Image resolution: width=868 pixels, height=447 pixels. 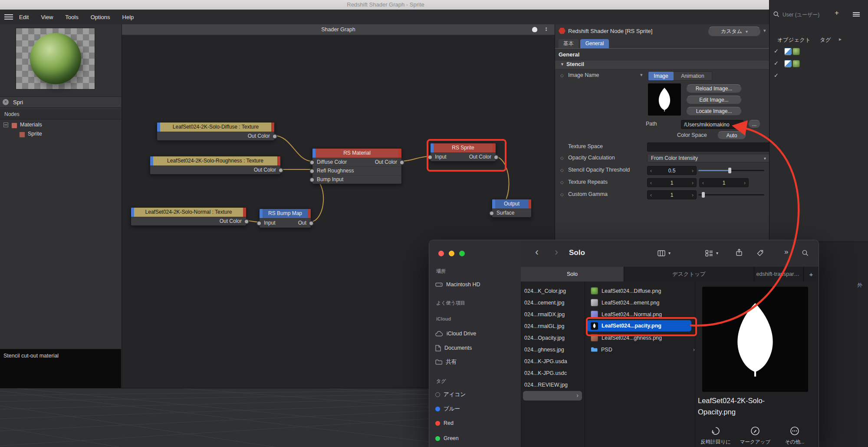 I want to click on stepper-increase-icon: ›, so click(x=693, y=171).